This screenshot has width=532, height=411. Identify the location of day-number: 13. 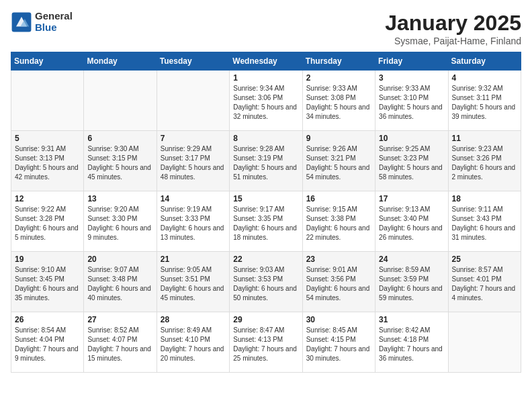
(120, 199).